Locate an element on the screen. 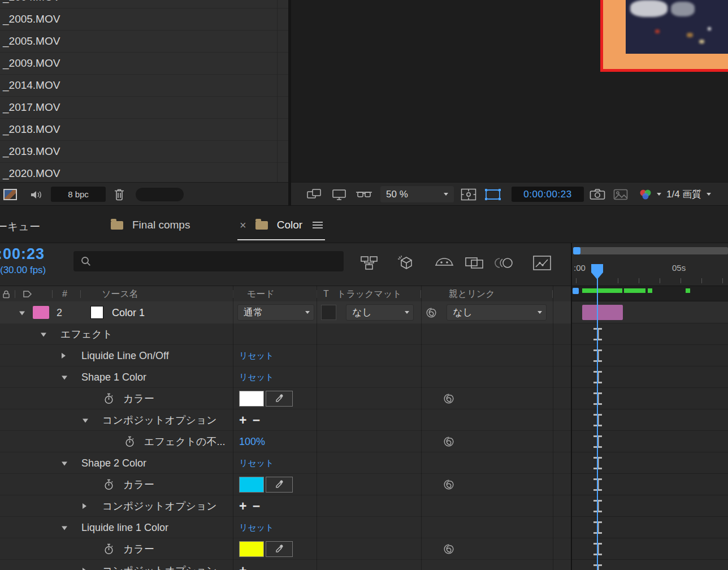 The width and height of the screenshot is (728, 570). panel-menu-icon is located at coordinates (318, 225).